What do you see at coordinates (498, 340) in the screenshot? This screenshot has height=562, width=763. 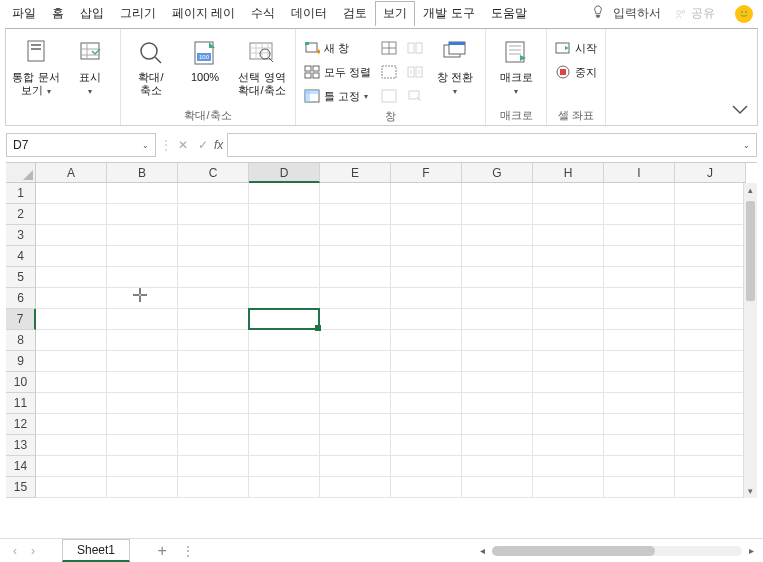 I see `cell-G8` at bounding box center [498, 340].